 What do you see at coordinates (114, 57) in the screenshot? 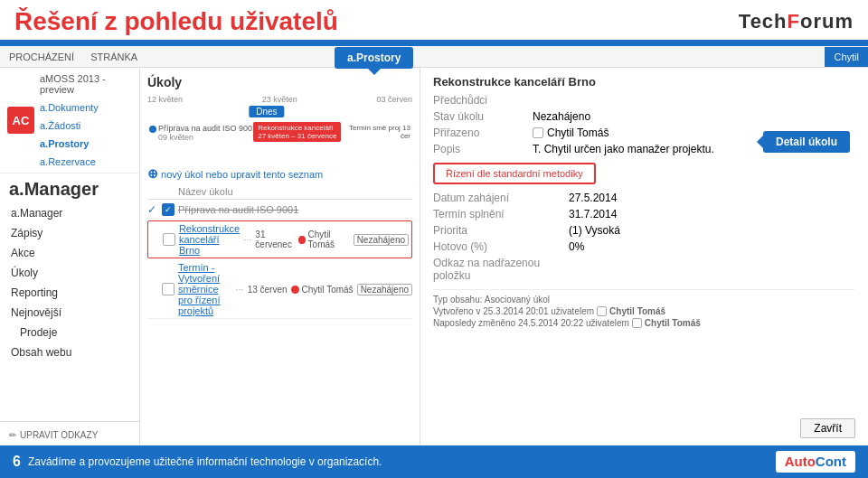
I see `nav-tab-stránka: STRÁNKA` at bounding box center [114, 57].